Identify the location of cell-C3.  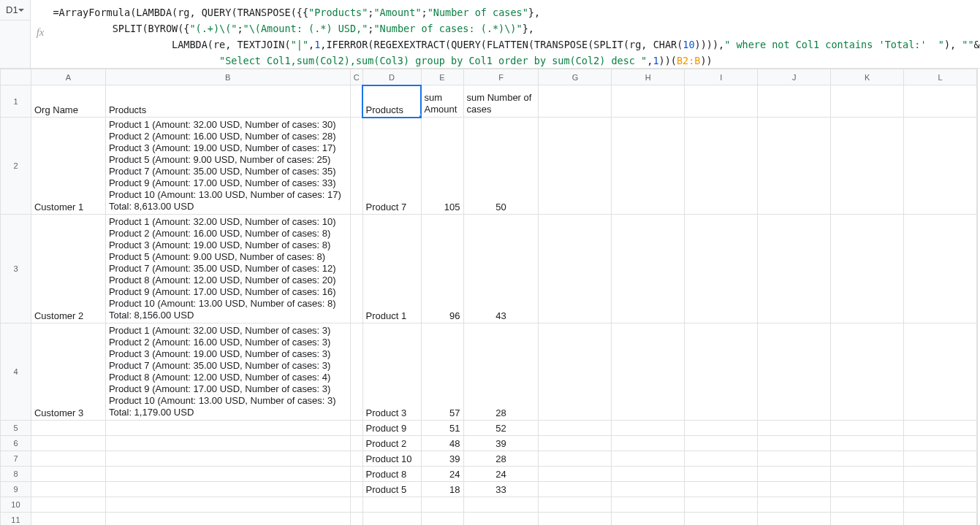
(357, 269).